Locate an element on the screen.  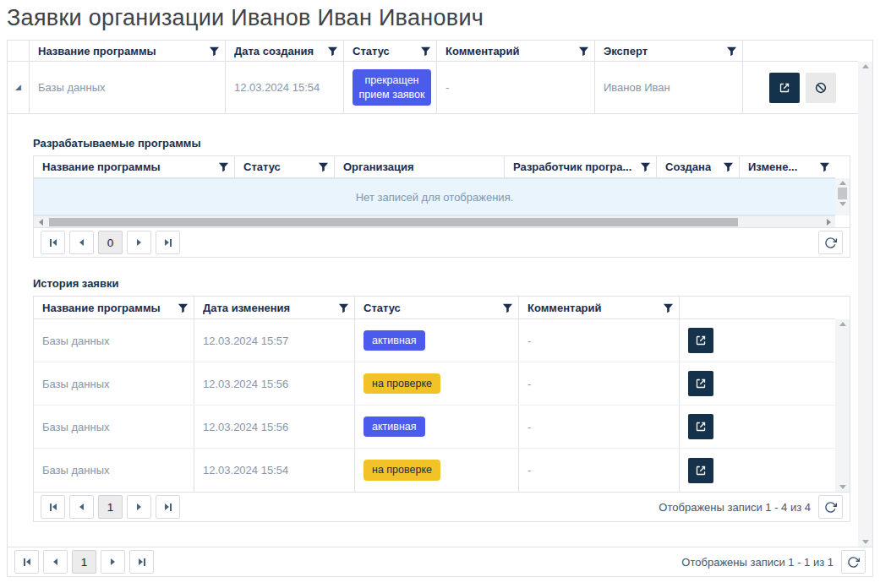
scrollbar-header-filler is located at coordinates (842, 167).